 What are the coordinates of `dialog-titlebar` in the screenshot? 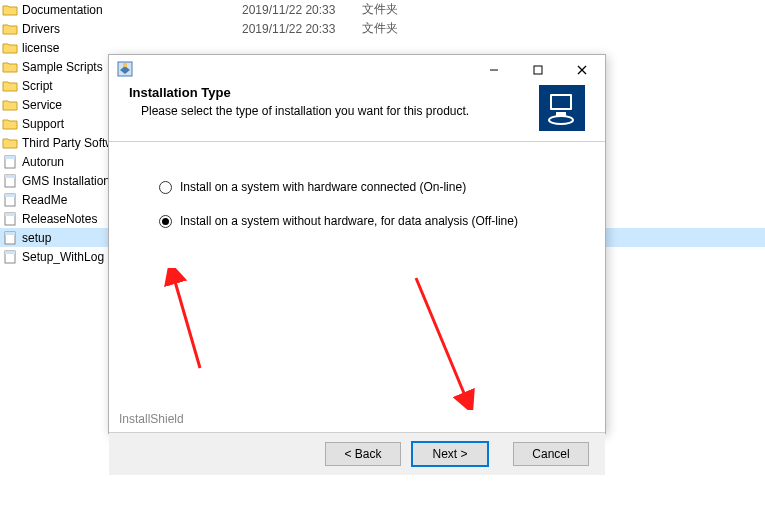 It's located at (357, 70).